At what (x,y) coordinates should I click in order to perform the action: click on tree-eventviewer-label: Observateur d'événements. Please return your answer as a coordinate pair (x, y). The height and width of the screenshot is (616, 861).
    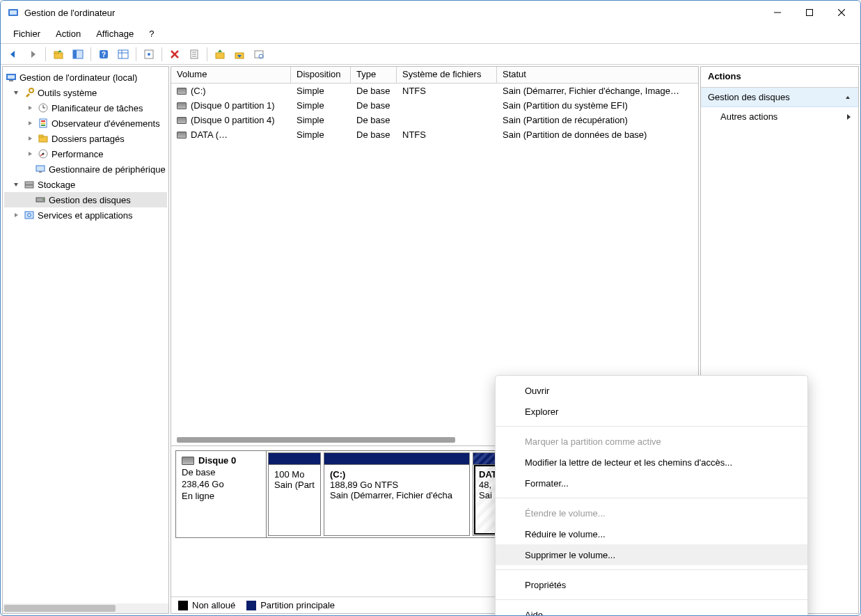
    Looking at the image, I should click on (106, 124).